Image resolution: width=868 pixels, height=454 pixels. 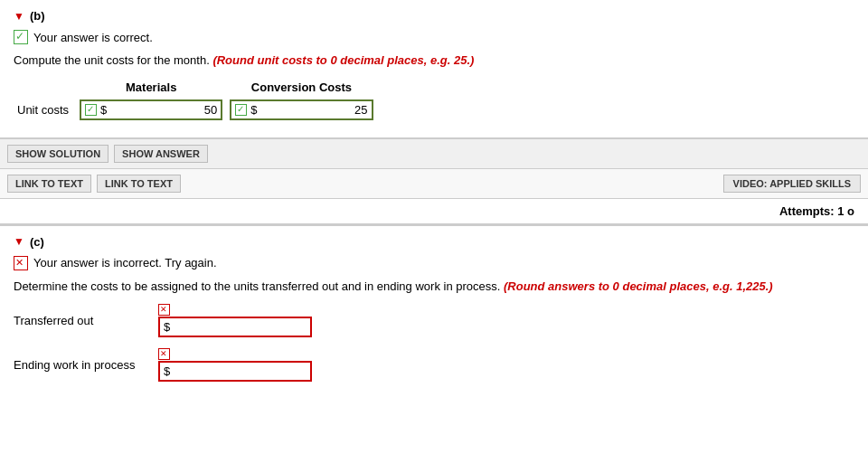 I want to click on conversion-input, so click(x=314, y=110).